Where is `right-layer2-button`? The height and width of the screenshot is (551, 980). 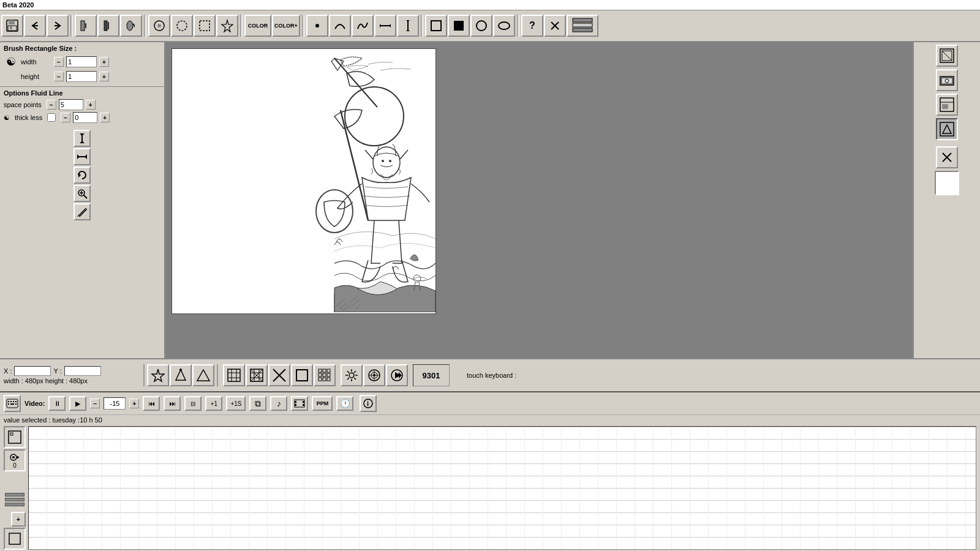
right-layer2-button is located at coordinates (947, 80).